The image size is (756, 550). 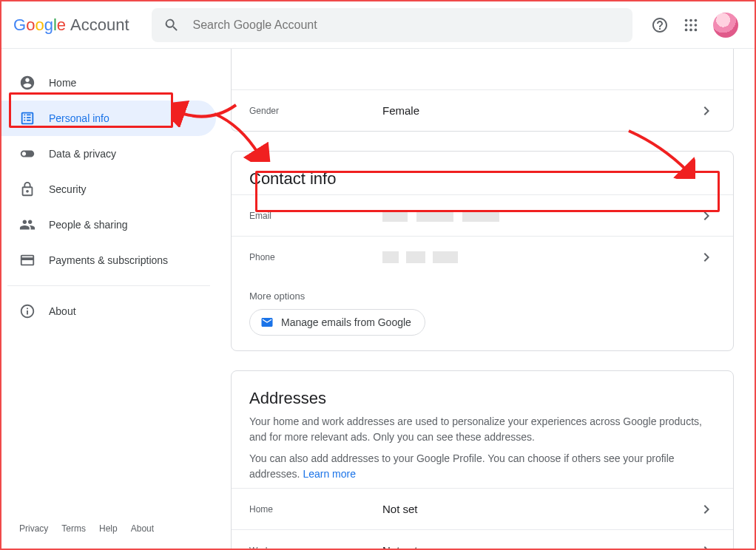 What do you see at coordinates (109, 529) in the screenshot?
I see `footer-links: Privacy Terms Help About` at bounding box center [109, 529].